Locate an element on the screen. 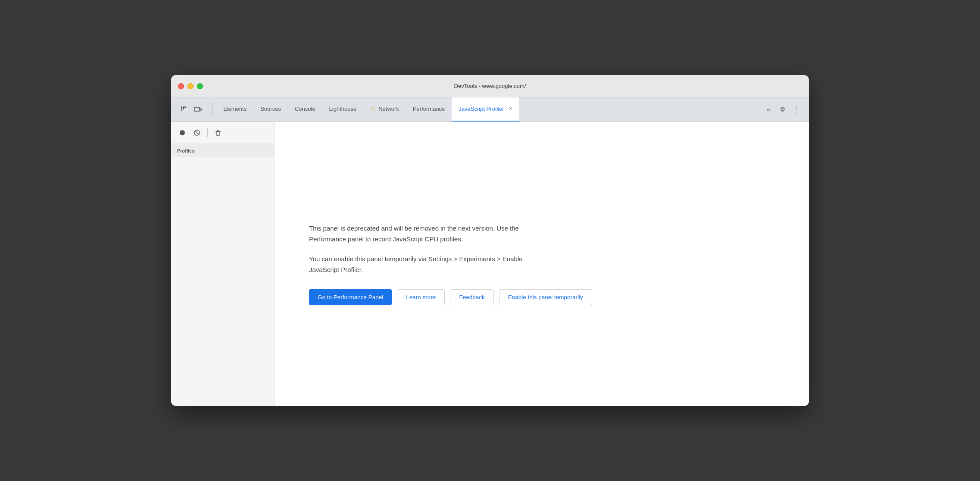  close-button is located at coordinates (181, 86).